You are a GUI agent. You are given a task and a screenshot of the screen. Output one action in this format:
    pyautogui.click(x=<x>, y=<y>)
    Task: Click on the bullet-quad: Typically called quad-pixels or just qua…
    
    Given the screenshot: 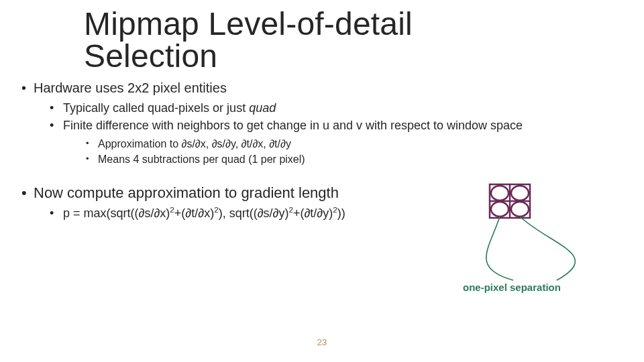 What is the action you would take?
    pyautogui.click(x=337, y=108)
    